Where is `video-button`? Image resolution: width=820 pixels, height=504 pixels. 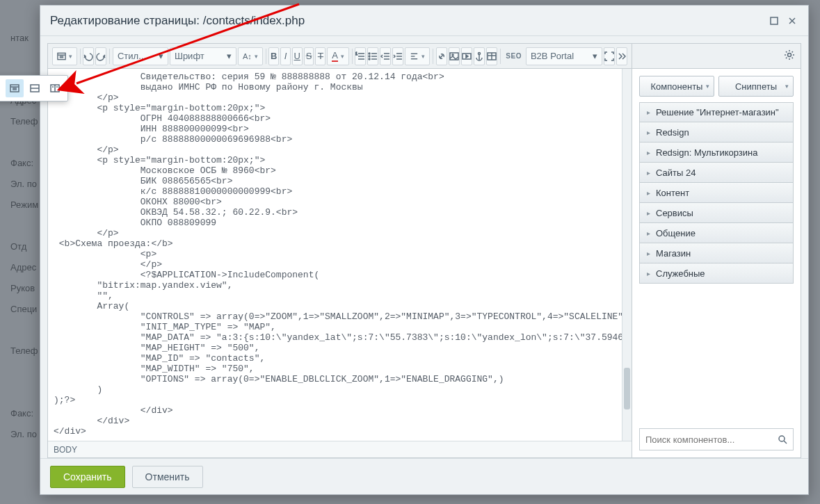 video-button is located at coordinates (467, 56).